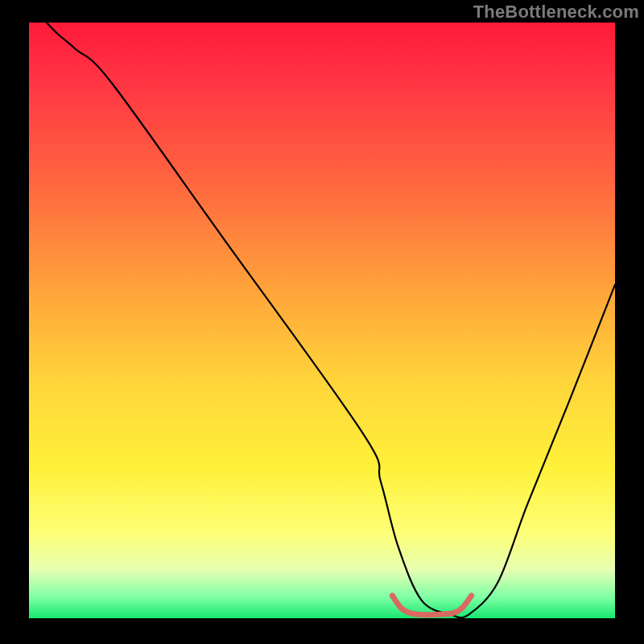  Describe the element at coordinates (431, 605) in the screenshot. I see `trough-highlight-path` at that location.